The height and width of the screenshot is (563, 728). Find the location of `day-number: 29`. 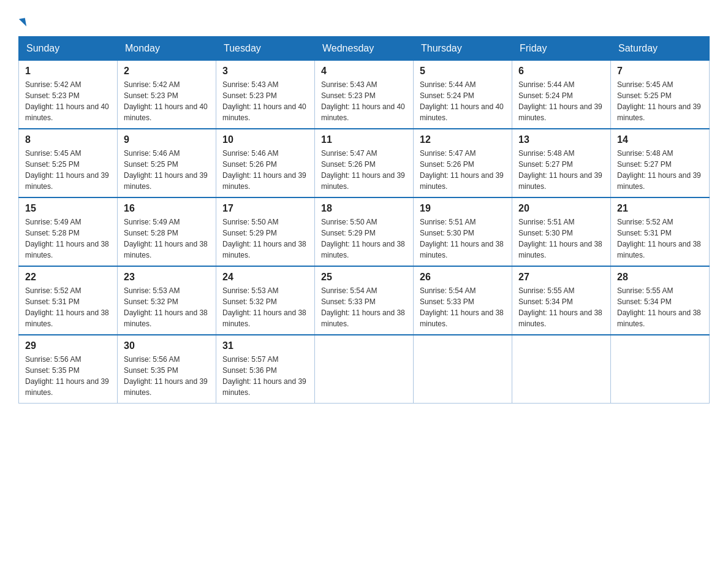

day-number: 29 is located at coordinates (68, 346).